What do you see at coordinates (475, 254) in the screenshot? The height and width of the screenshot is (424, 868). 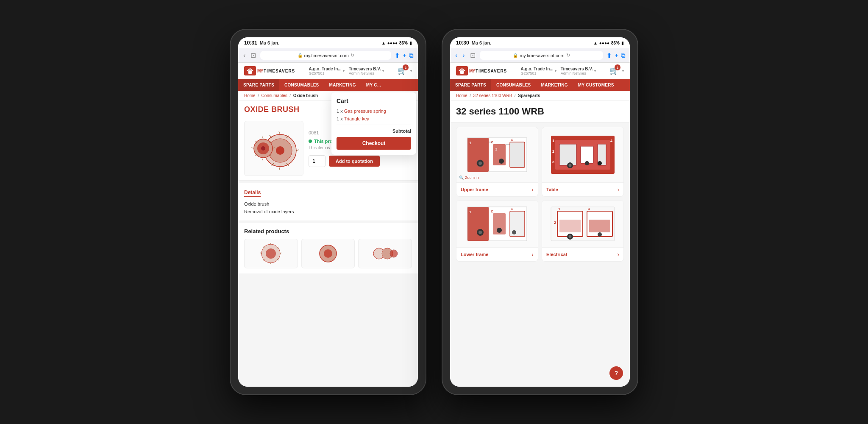 I see `parts-label-lower-frame: Lower frame` at bounding box center [475, 254].